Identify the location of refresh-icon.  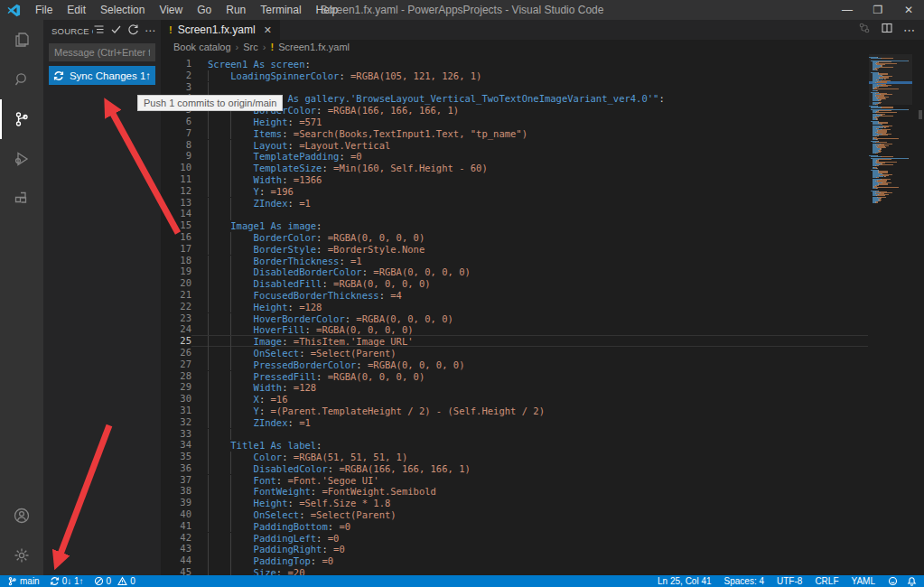
(134, 31).